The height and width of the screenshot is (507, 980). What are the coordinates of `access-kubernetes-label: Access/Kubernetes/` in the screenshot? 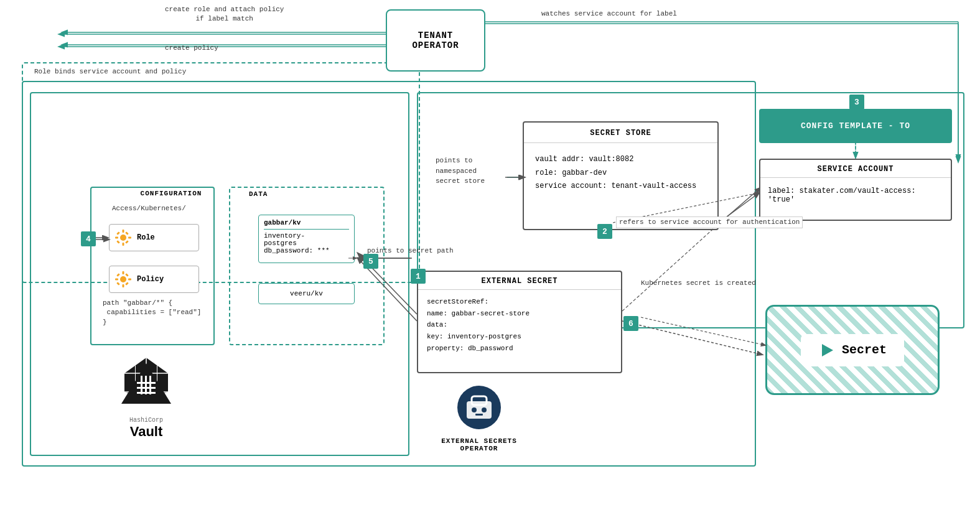 It's located at (149, 209).